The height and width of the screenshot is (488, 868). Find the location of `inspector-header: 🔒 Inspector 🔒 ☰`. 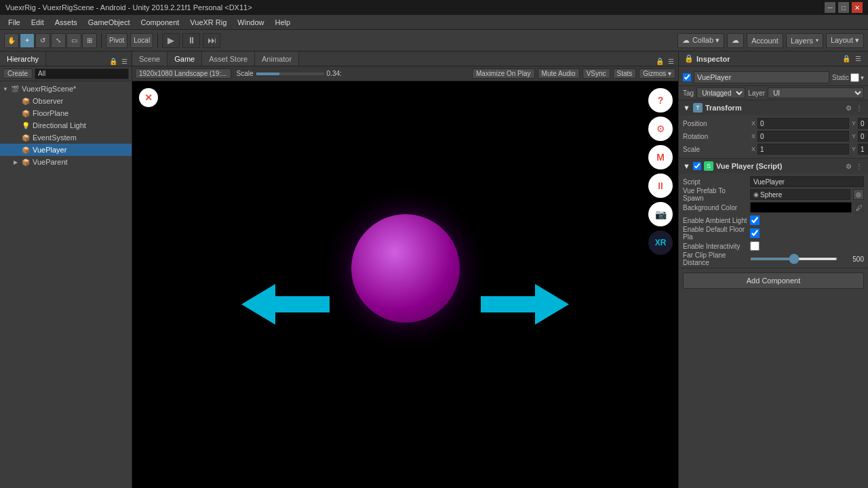

inspector-header: 🔒 Inspector 🔒 ☰ is located at coordinates (773, 59).